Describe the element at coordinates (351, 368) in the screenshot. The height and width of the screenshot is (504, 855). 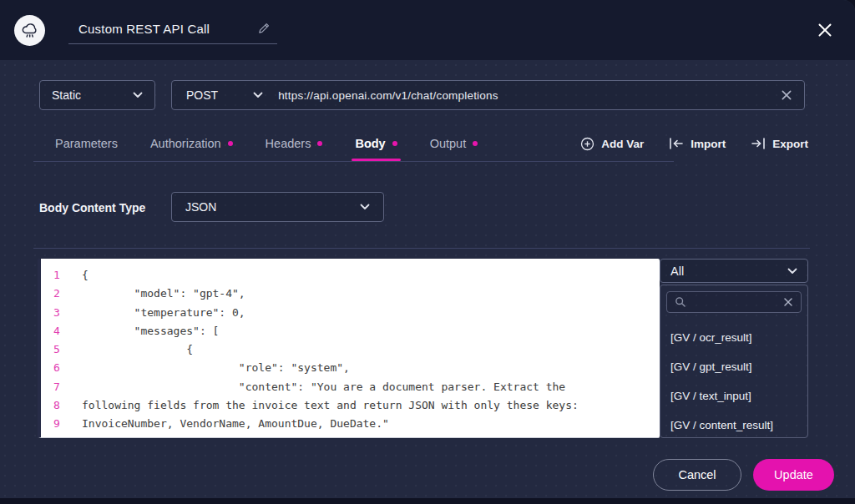
I see `editor-line: 6 "role": "system",` at that location.